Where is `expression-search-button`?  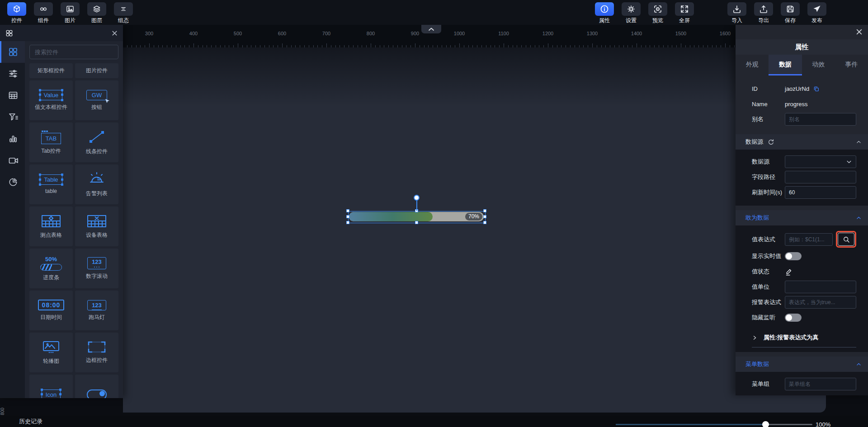
expression-search-button is located at coordinates (846, 239).